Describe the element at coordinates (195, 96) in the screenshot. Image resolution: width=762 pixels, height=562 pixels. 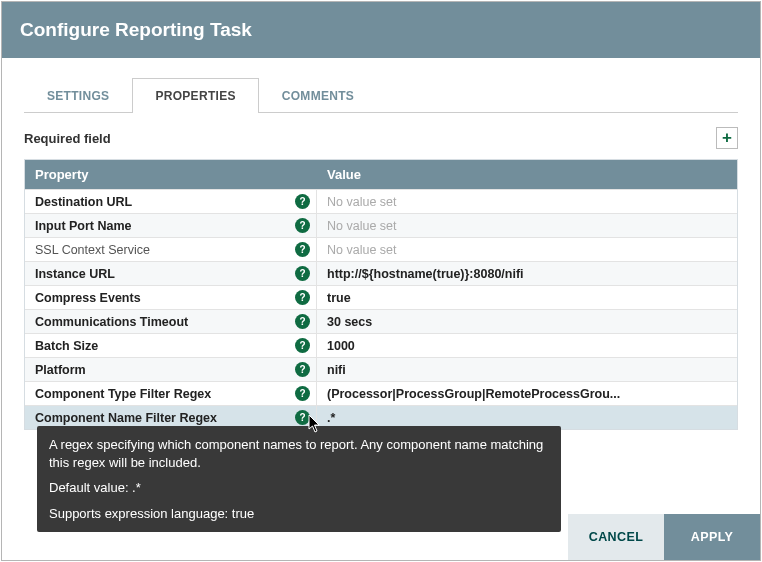
I see `tab-properties: PROPERTIES` at that location.